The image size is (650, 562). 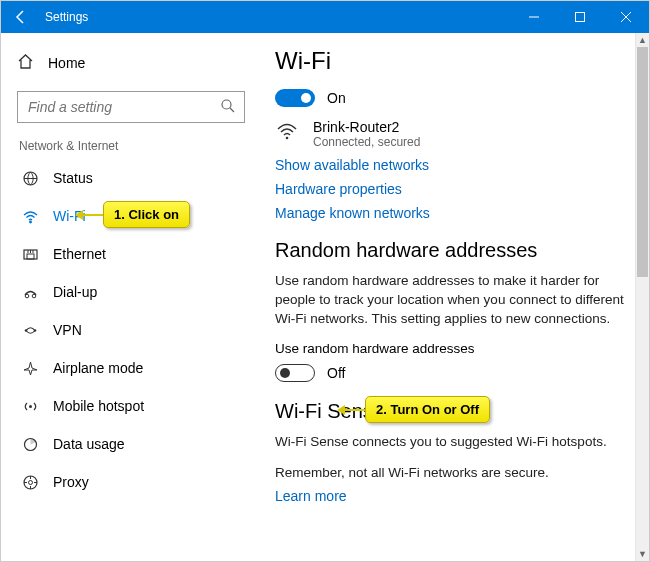 I want to click on sidebar-item-label: Proxy, so click(x=71, y=482).